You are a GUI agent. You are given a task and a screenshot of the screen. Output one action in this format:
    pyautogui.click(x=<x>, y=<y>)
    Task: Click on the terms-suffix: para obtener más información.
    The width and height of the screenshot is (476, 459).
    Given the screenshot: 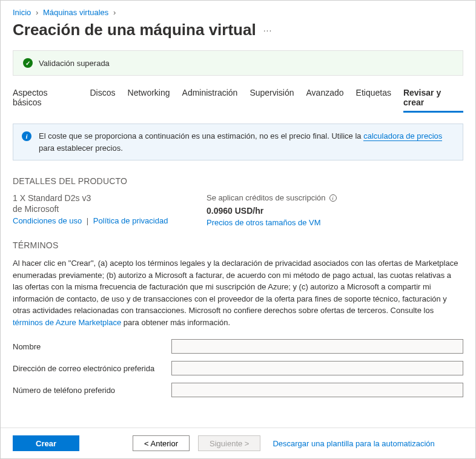 What is the action you would take?
    pyautogui.click(x=176, y=322)
    